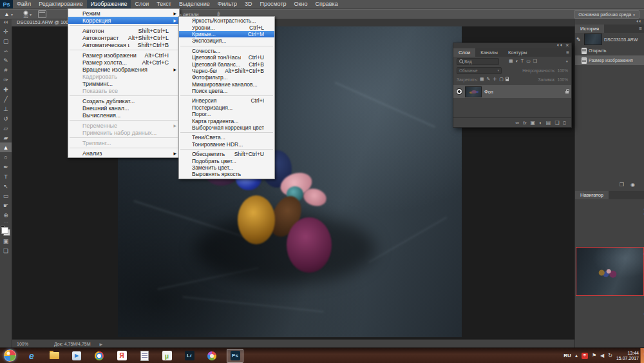 This screenshot has width=644, height=363. I want to click on layer-mask-icon: ▣, so click(533, 123).